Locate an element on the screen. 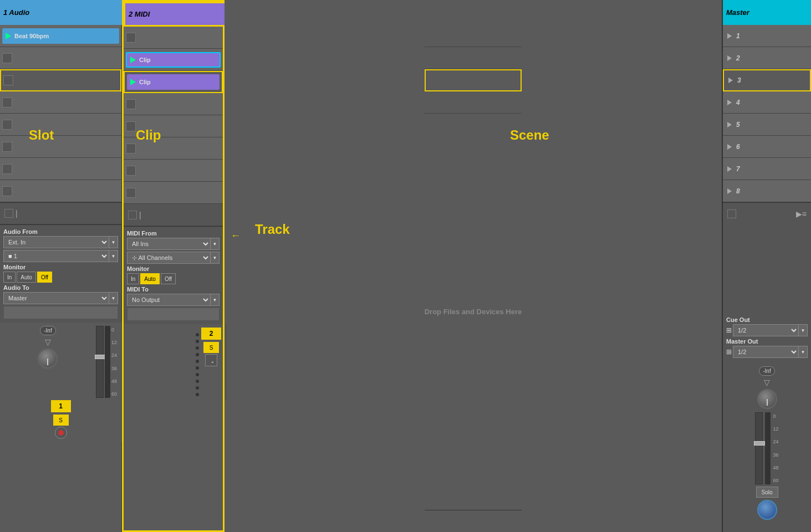 The height and width of the screenshot is (532, 811). midi-to-arrow: ▼ is located at coordinates (215, 300).